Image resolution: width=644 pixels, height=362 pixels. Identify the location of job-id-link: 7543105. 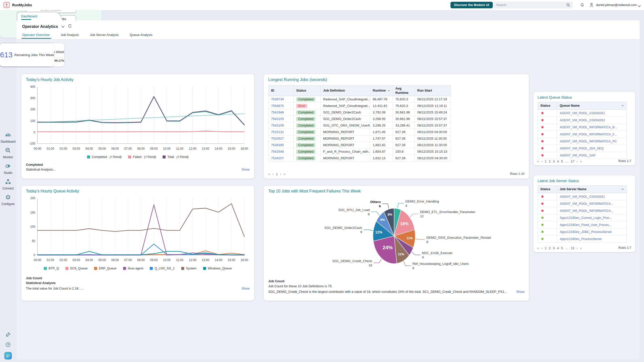
(277, 119).